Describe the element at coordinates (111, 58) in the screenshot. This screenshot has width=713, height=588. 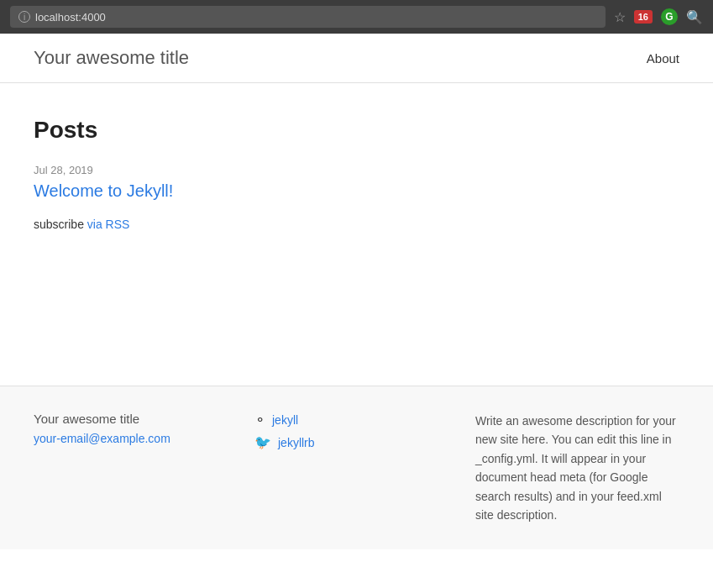
I see `site-title-link: Your awesome title` at that location.